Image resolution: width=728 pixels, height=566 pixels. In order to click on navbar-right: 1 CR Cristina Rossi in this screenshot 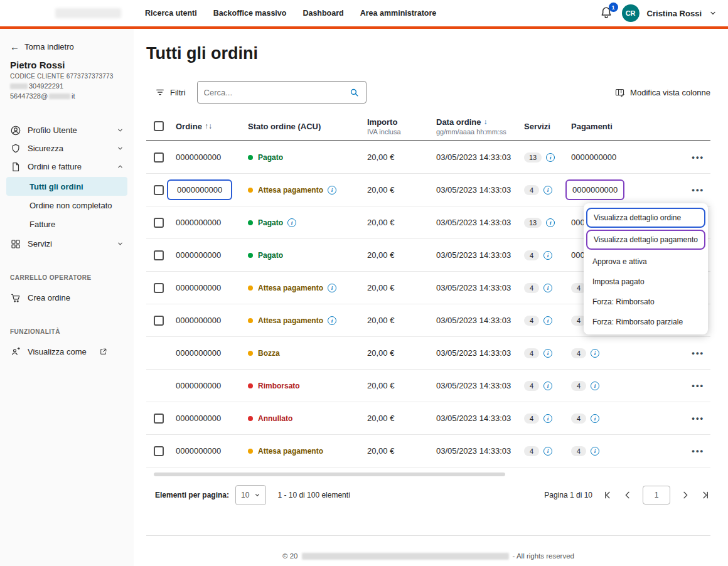, I will do `click(658, 13)`.